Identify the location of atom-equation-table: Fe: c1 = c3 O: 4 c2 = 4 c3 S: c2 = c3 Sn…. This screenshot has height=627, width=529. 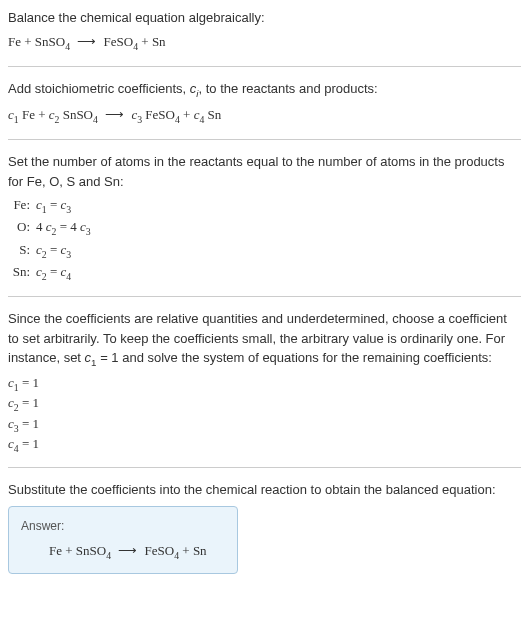
(264, 240).